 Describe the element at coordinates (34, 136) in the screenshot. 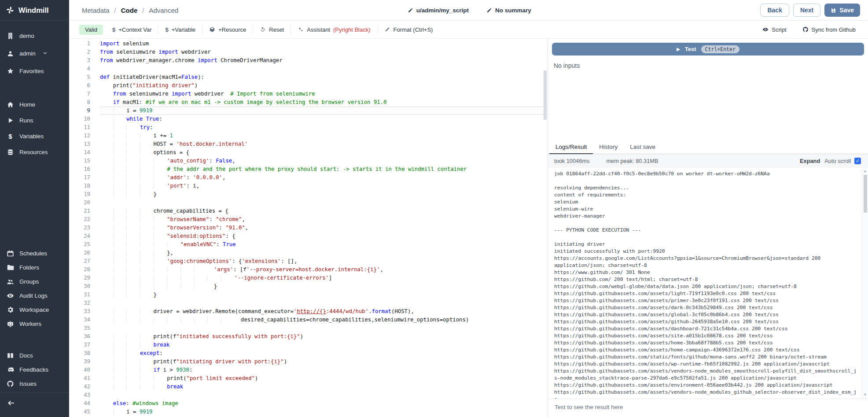

I see `sidebar-item-variables: $Variables` at that location.